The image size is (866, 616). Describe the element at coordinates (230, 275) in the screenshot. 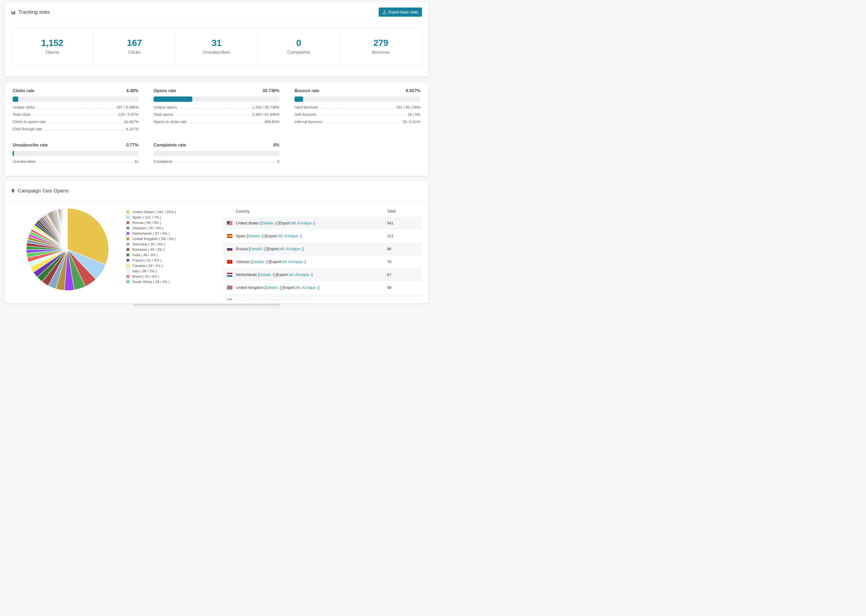

I see `country-flag-nl` at that location.